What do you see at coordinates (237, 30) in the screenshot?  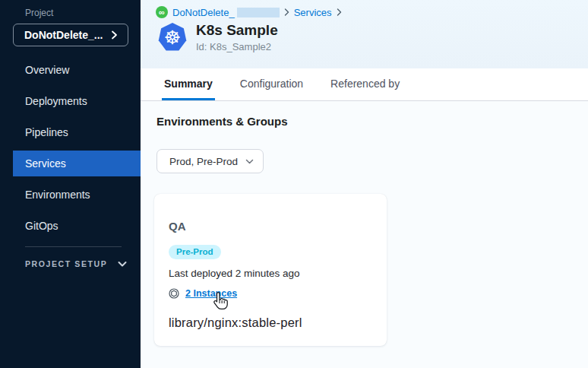 I see `page-title: K8s Sample` at bounding box center [237, 30].